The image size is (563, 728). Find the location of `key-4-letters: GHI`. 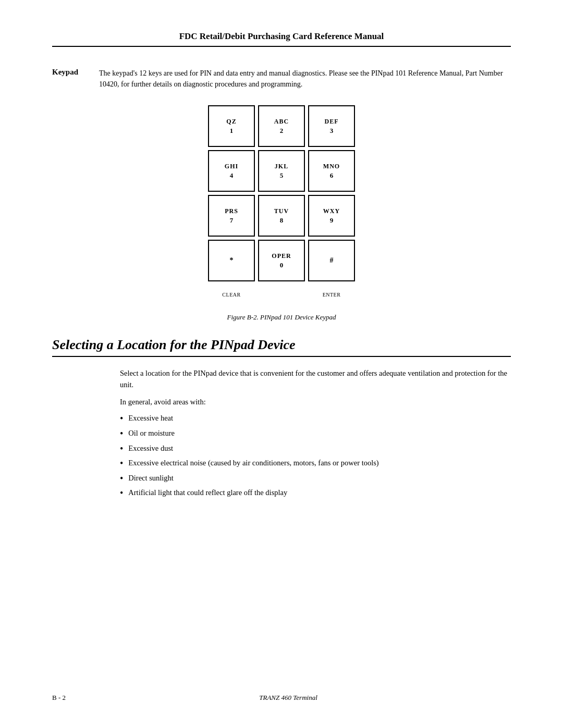

key-4-letters: GHI is located at coordinates (231, 167).